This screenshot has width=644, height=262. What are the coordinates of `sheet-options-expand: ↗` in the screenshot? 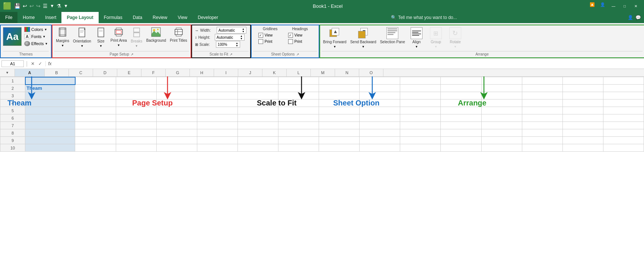 It's located at (298, 54).